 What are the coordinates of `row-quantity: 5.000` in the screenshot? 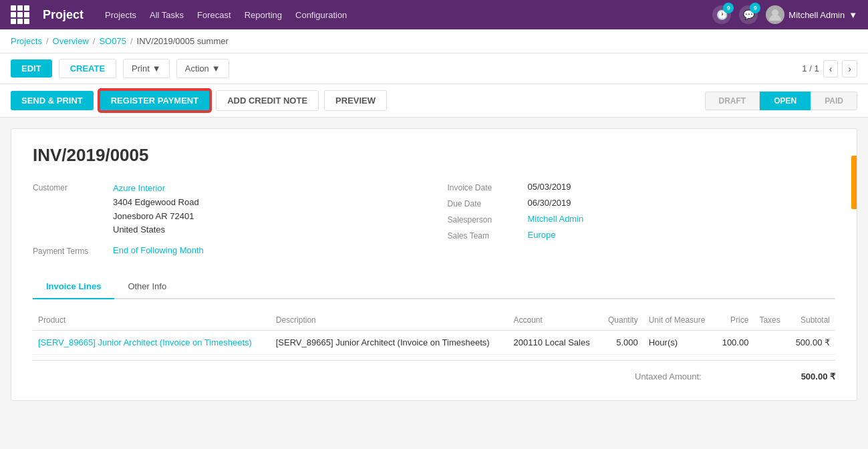 It's located at (621, 343).